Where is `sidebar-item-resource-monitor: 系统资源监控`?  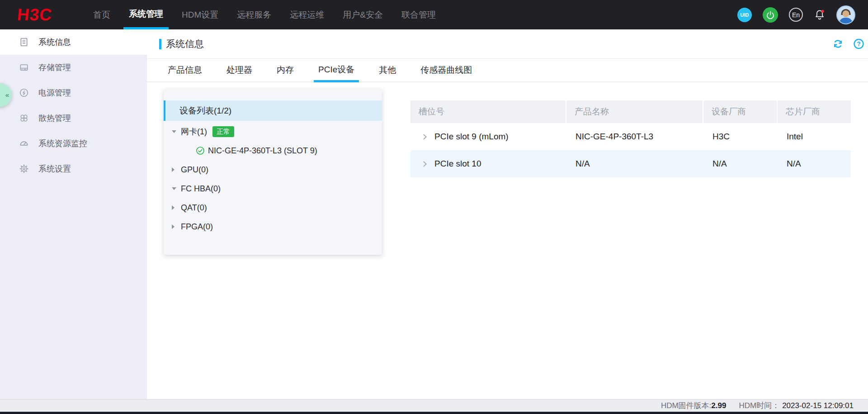 sidebar-item-resource-monitor: 系统资源监控 is located at coordinates (73, 143).